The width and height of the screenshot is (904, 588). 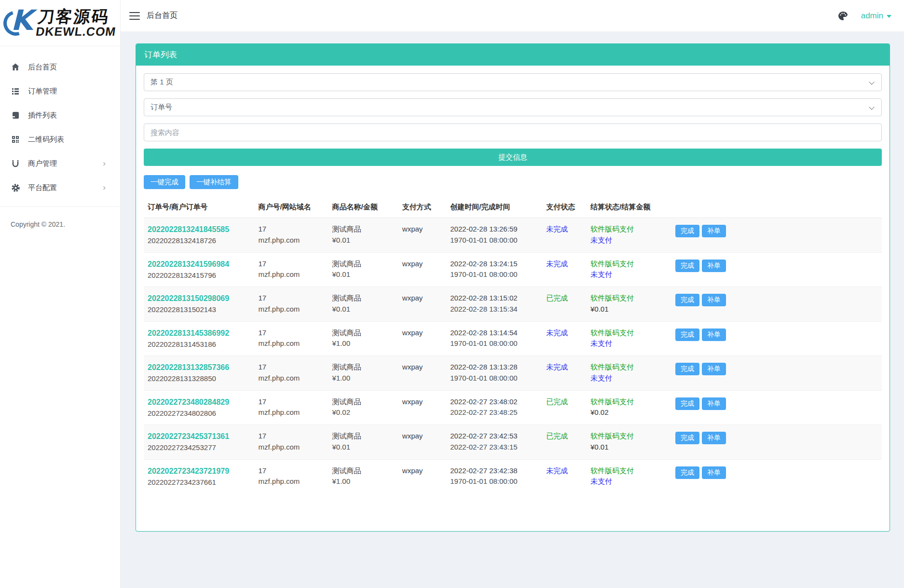 What do you see at coordinates (164, 182) in the screenshot?
I see `complete-all-button: 一键完成` at bounding box center [164, 182].